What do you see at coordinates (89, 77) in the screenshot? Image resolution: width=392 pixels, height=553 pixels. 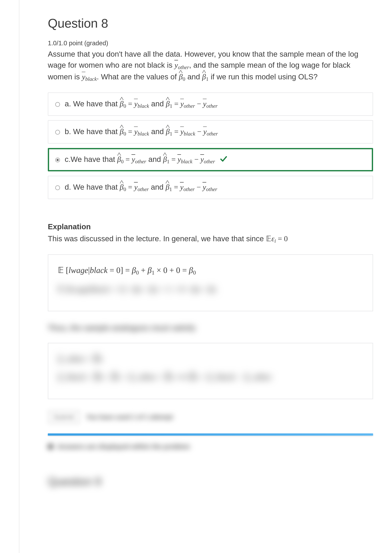 I see `math-ybar-black: yblack` at bounding box center [89, 77].